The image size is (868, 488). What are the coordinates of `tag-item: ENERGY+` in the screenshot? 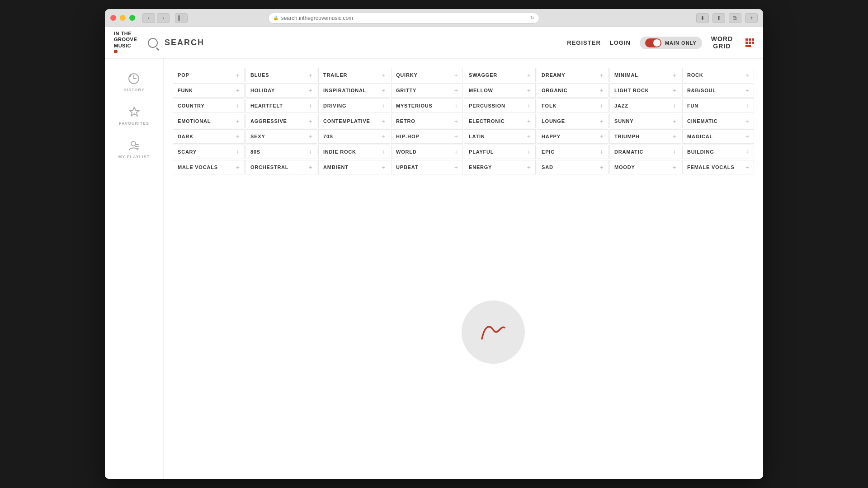 It's located at (500, 167).